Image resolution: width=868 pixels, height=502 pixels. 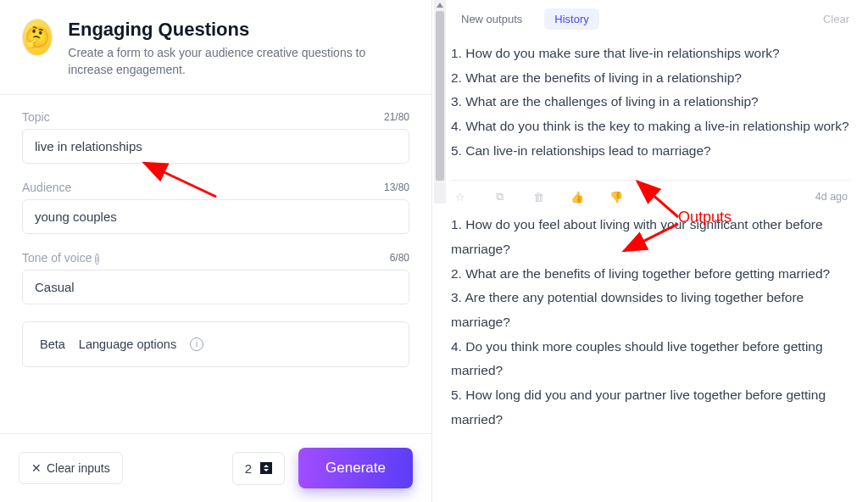 I want to click on page-title: Engaging Questions, so click(x=239, y=30).